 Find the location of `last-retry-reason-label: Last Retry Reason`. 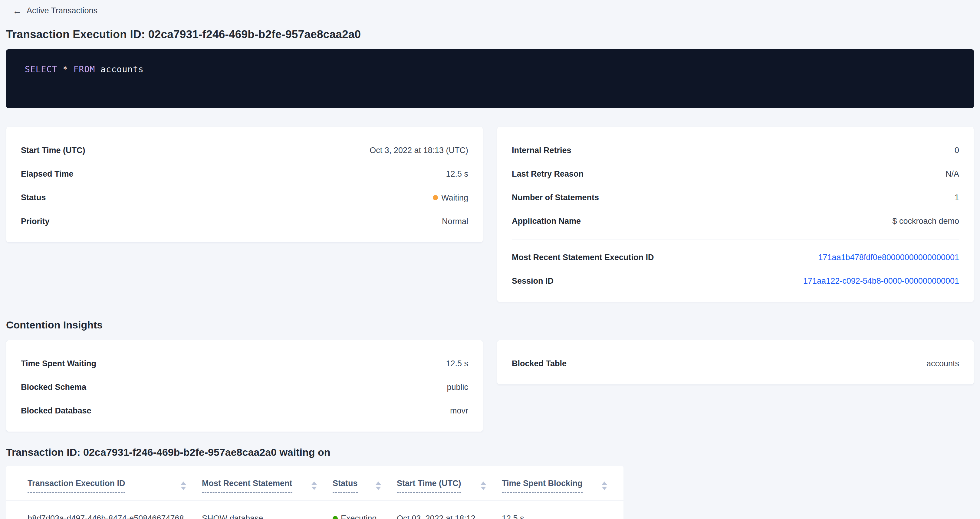

last-retry-reason-label: Last Retry Reason is located at coordinates (548, 174).